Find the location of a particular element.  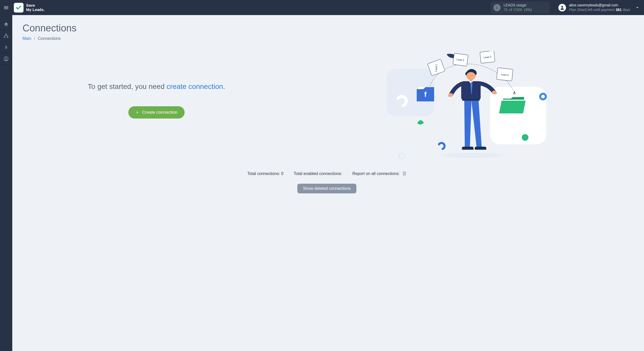

empty-state-message: To get started, you need create connecti… is located at coordinates (156, 87).